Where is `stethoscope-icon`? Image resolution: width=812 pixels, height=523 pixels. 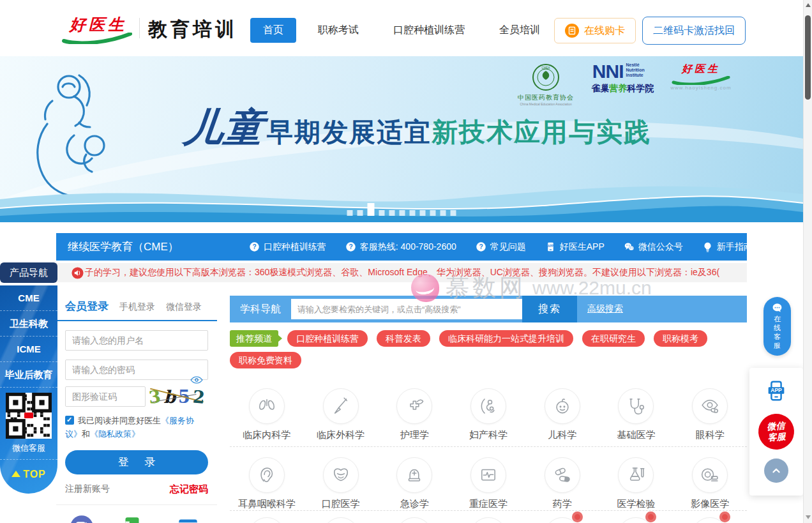
stethoscope-icon is located at coordinates (636, 406).